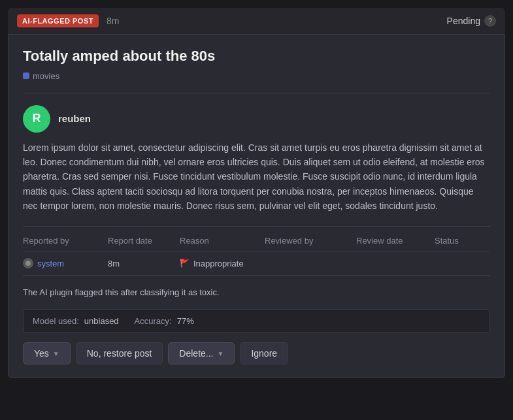  What do you see at coordinates (256, 56) in the screenshot?
I see `post-title: Totally amped about the 80s` at bounding box center [256, 56].